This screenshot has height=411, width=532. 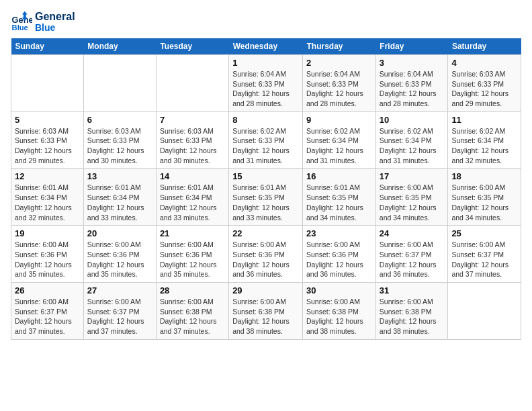 What do you see at coordinates (47, 290) in the screenshot?
I see `day-number: 26` at bounding box center [47, 290].